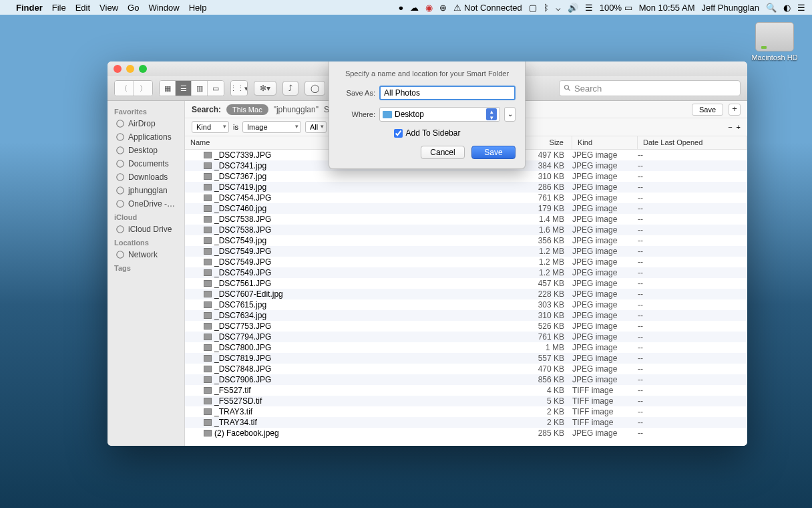  Describe the element at coordinates (184, 88) in the screenshot. I see `list-view-button: ☰` at that location.